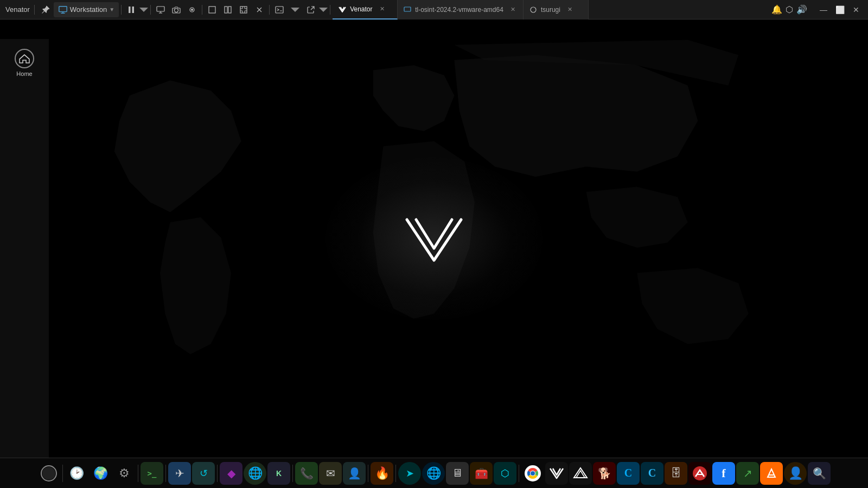  What do you see at coordinates (557, 473) in the screenshot?
I see `taskbar-venator-v-icon` at bounding box center [557, 473].